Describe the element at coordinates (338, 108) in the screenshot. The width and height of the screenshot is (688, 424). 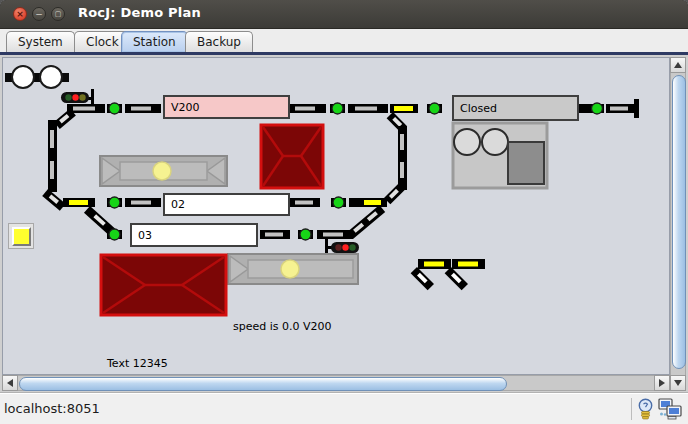
I see `sensor-row1-b` at that location.